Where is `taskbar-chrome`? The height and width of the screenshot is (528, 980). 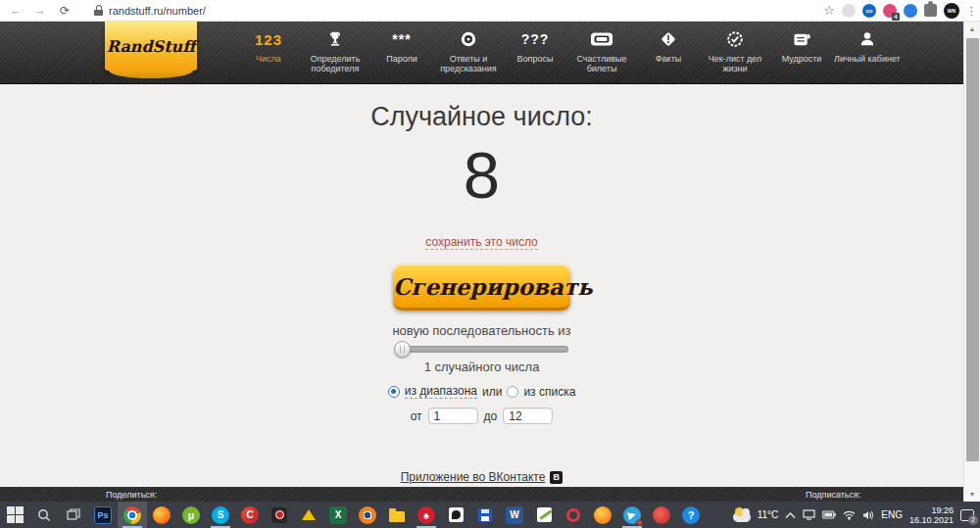
taskbar-chrome is located at coordinates (132, 515).